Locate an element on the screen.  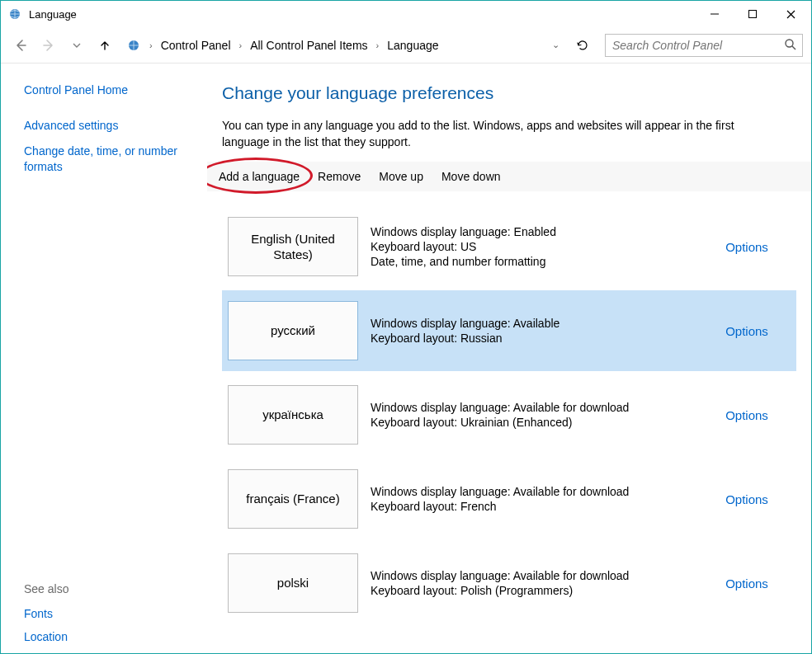
language-name-box: polski is located at coordinates (293, 583).